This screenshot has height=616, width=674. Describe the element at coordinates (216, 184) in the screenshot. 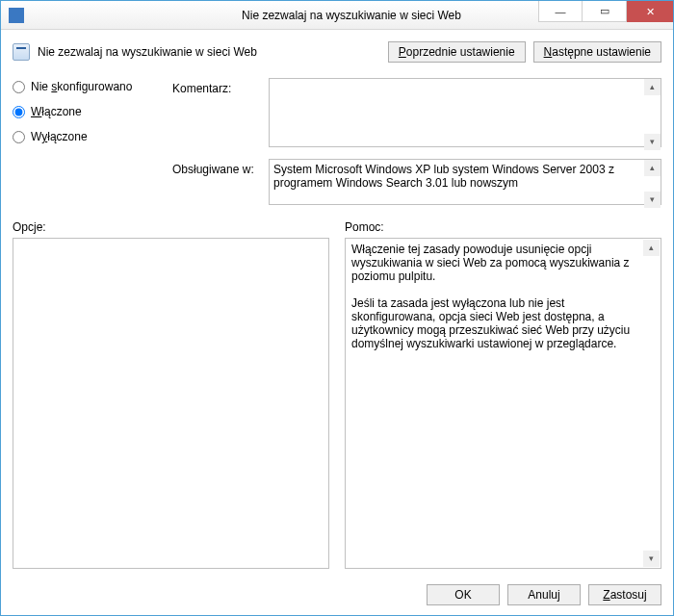

I see `supported-label: Obsługiwane w:` at that location.